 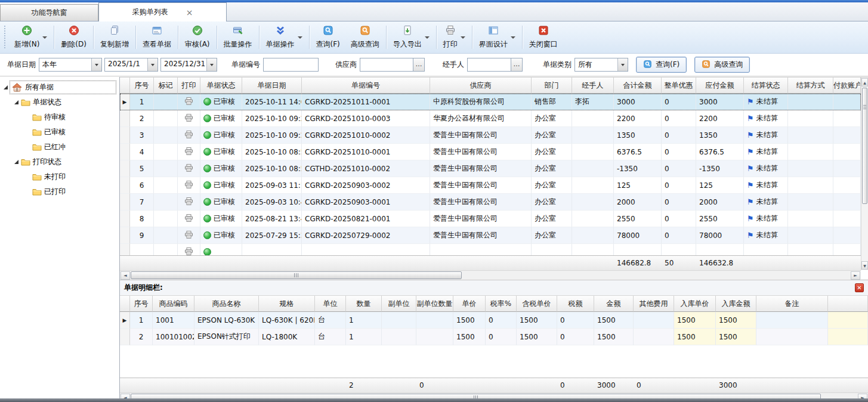 What do you see at coordinates (272, 249) in the screenshot?
I see `cell-date` at bounding box center [272, 249].